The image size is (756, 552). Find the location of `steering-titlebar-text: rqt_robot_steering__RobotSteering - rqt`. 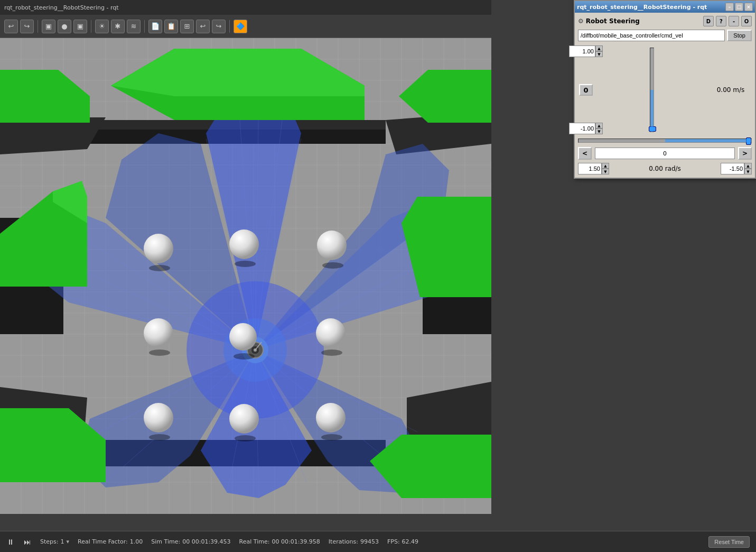

steering-titlebar-text: rqt_robot_steering__RobotSteering - rqt is located at coordinates (642, 7).